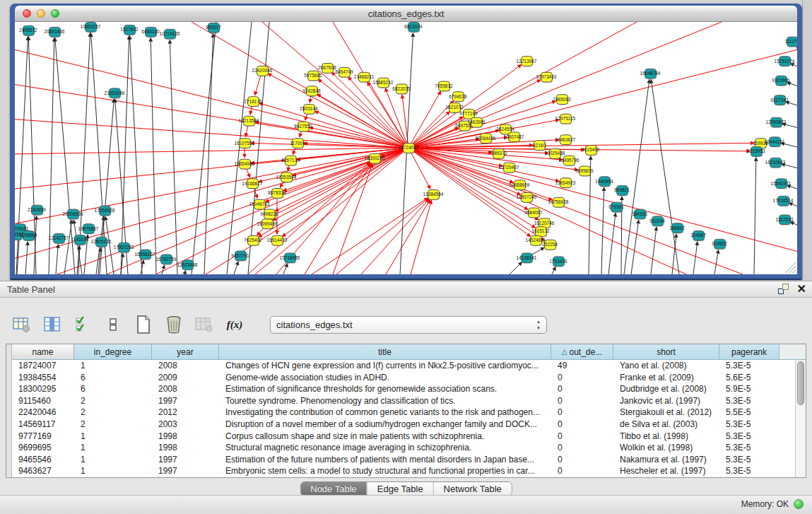 The height and width of the screenshot is (514, 812). Describe the element at coordinates (719, 245) in the screenshot. I see `graph-node: 924502` at that location.